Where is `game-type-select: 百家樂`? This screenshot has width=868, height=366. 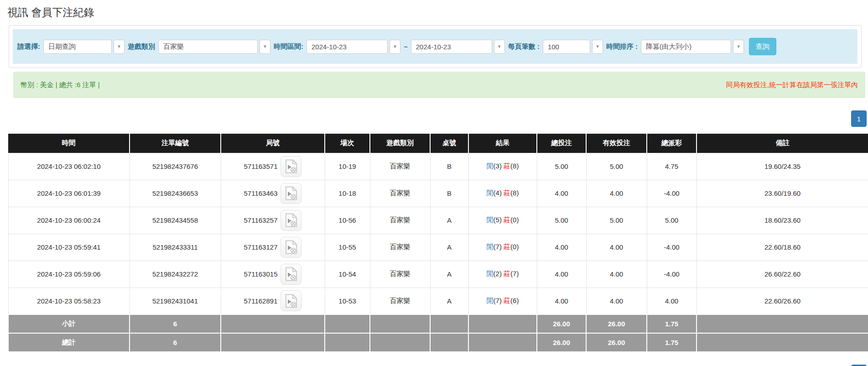 game-type-select: 百家樂 is located at coordinates (208, 47).